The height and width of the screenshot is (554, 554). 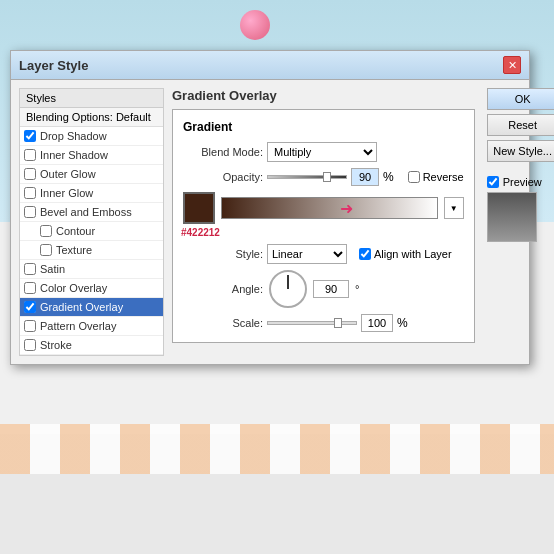 I want to click on inner-shadow-checkbox, so click(x=30, y=155).